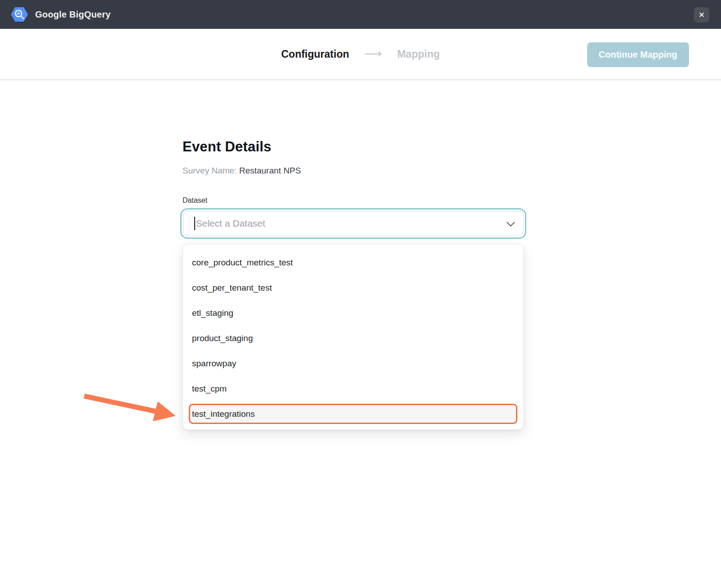  Describe the element at coordinates (270, 170) in the screenshot. I see `survey-name-value: Restaurant NPS` at that location.